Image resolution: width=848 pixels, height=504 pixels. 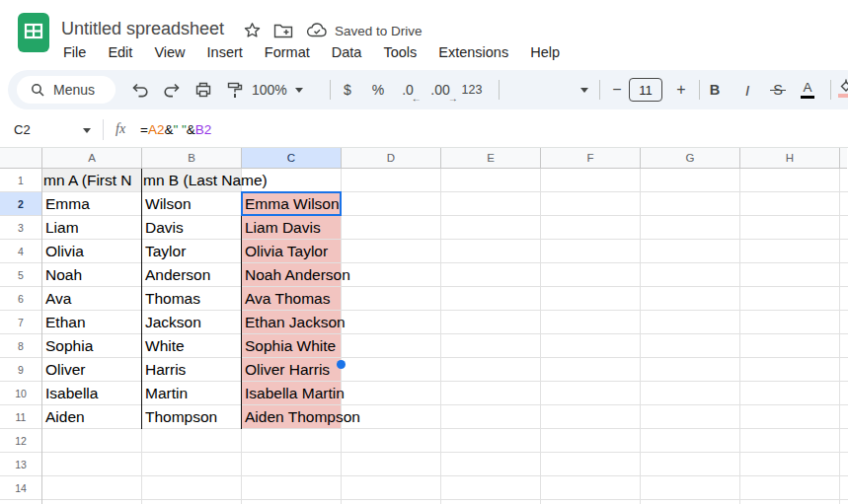 What do you see at coordinates (545, 53) in the screenshot?
I see `menu-help: Help` at bounding box center [545, 53].